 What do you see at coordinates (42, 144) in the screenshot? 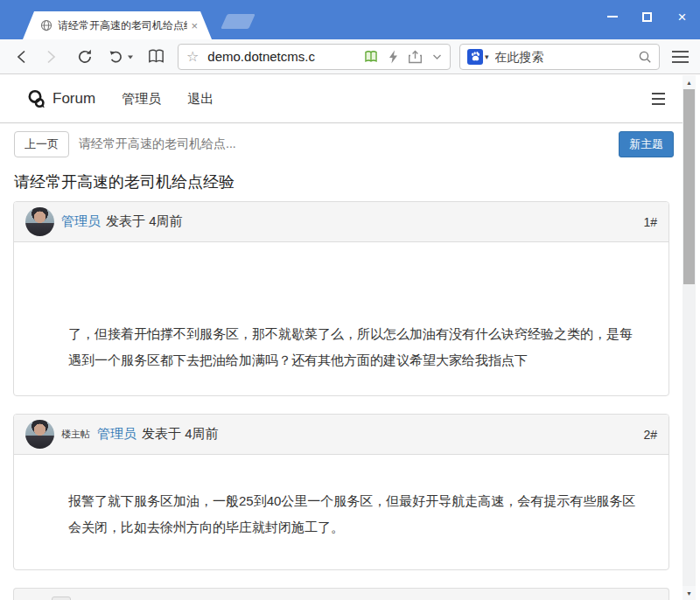
I see `previous-page-button: 上一页` at bounding box center [42, 144].